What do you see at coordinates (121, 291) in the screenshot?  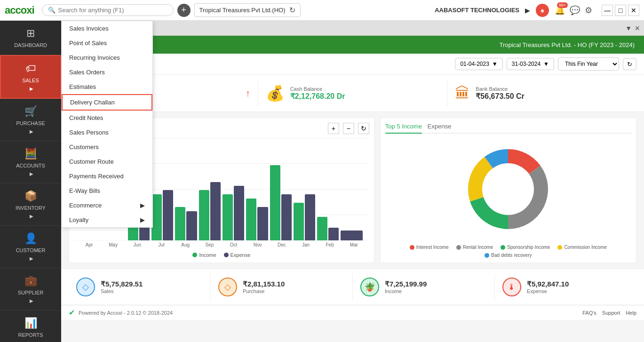 I see `sales-metric-label: Sales` at bounding box center [121, 291].